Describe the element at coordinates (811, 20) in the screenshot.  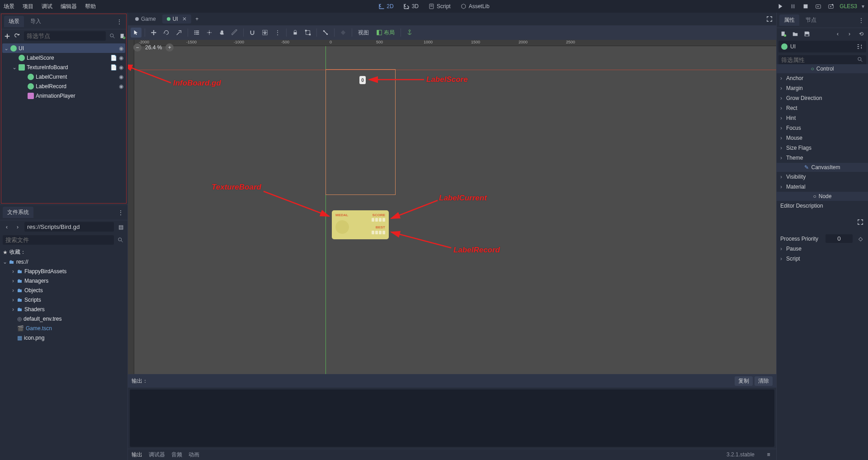
I see `tab-node: 节点` at that location.